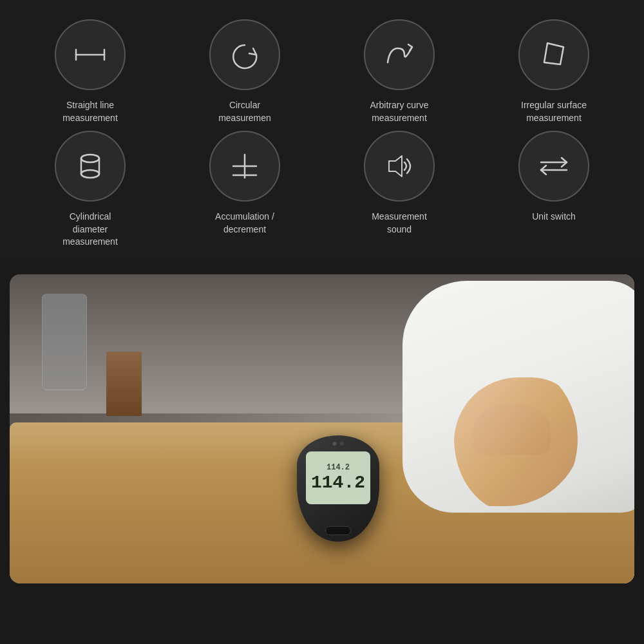  What do you see at coordinates (245, 55) in the screenshot?
I see `circular-icon-circle` at bounding box center [245, 55].